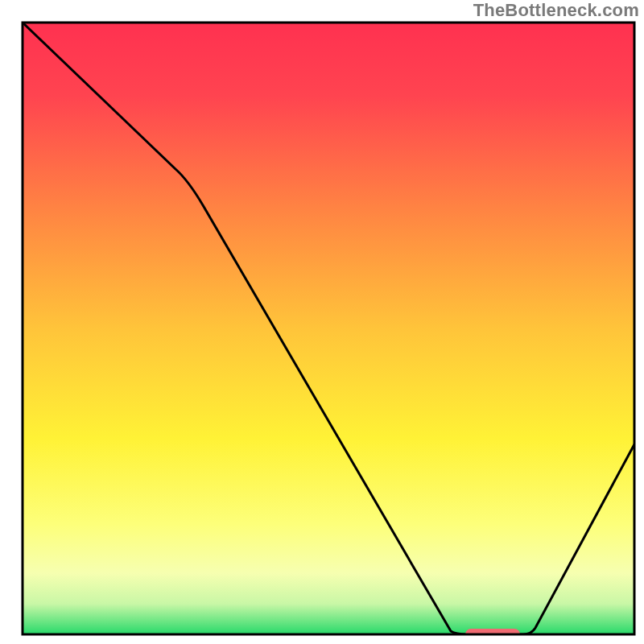 The height and width of the screenshot is (644, 644). Describe the element at coordinates (556, 10) in the screenshot. I see `watermark-text: TheBottleneck.com` at that location.